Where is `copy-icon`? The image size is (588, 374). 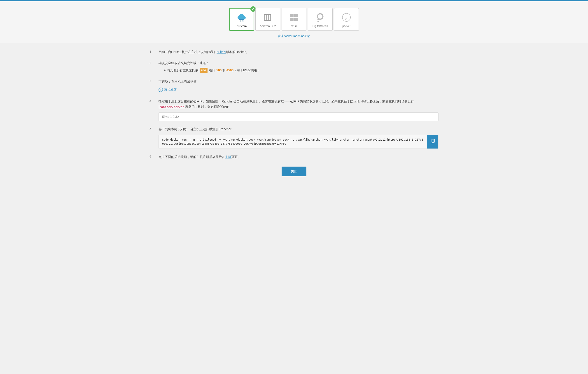
copy-icon is located at coordinates (433, 142).